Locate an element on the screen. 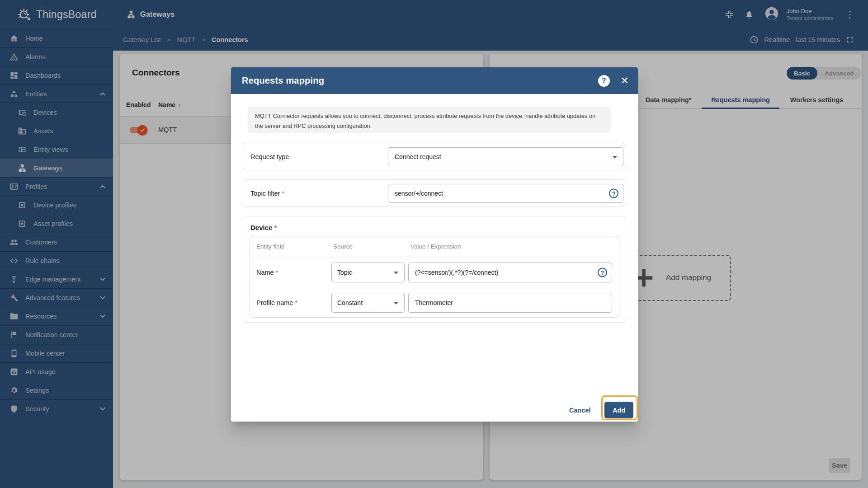 Image resolution: width=868 pixels, height=488 pixels. add-button: Add is located at coordinates (619, 410).